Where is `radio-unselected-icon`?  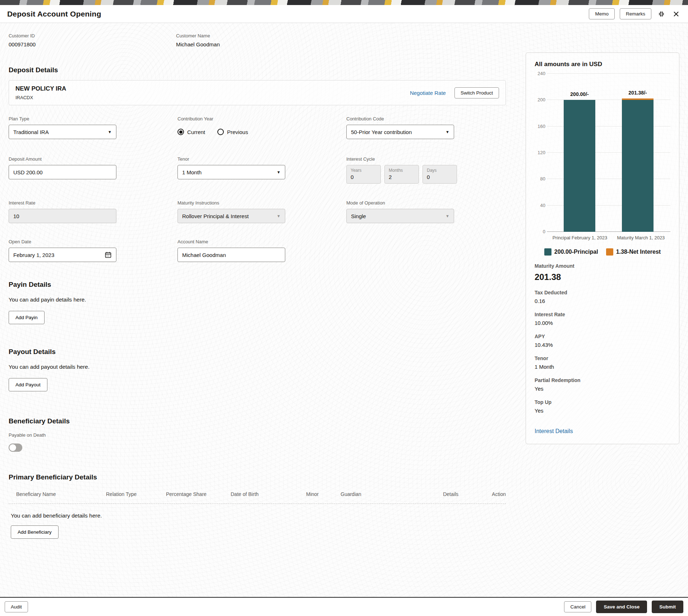 radio-unselected-icon is located at coordinates (221, 132).